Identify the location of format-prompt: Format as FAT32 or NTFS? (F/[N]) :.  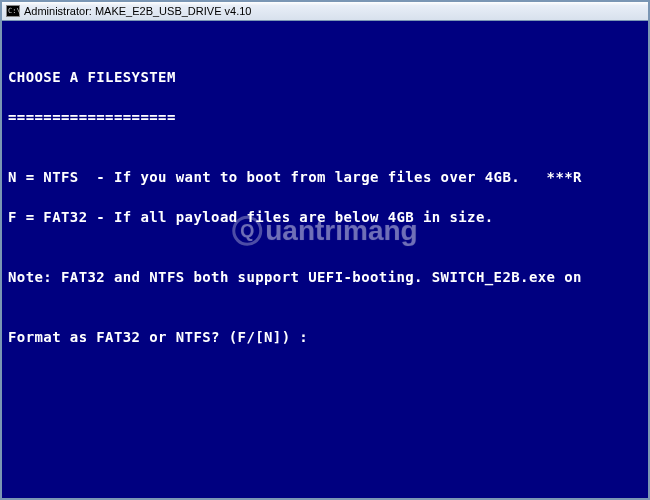
(325, 337).